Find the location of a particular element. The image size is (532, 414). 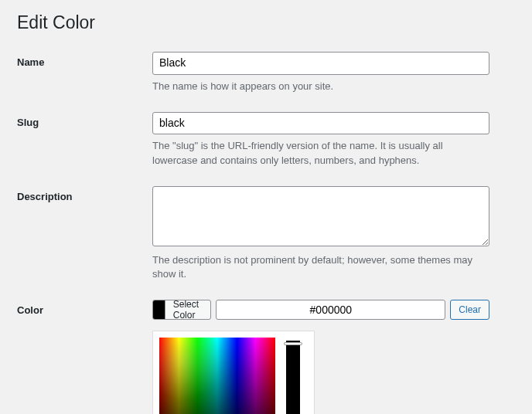

color-picker-panel is located at coordinates (234, 372).